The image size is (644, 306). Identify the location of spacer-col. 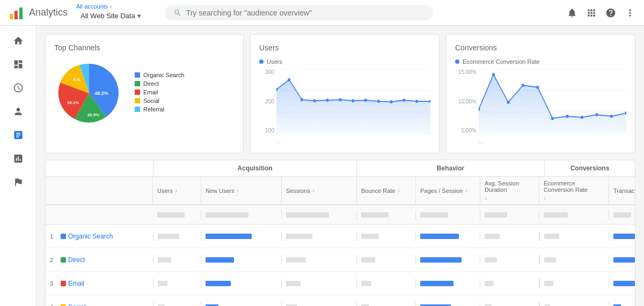
(99, 168).